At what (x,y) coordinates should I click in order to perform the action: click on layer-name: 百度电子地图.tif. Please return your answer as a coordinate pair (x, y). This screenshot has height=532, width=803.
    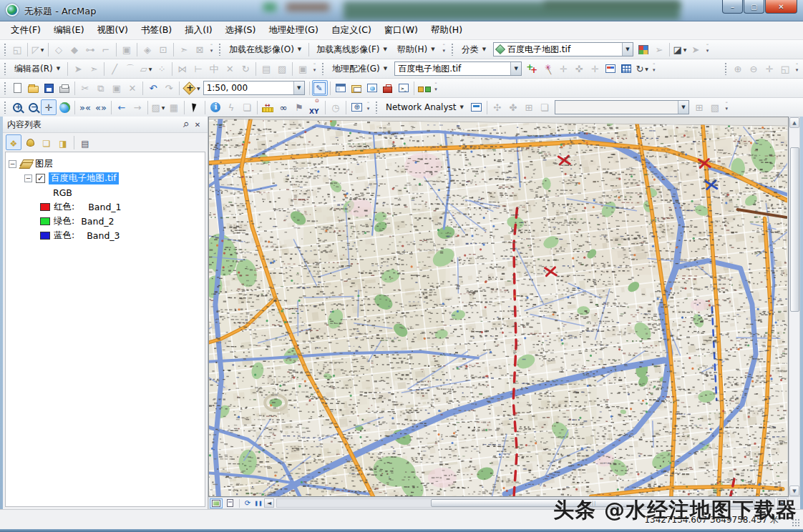
    Looking at the image, I should click on (84, 179).